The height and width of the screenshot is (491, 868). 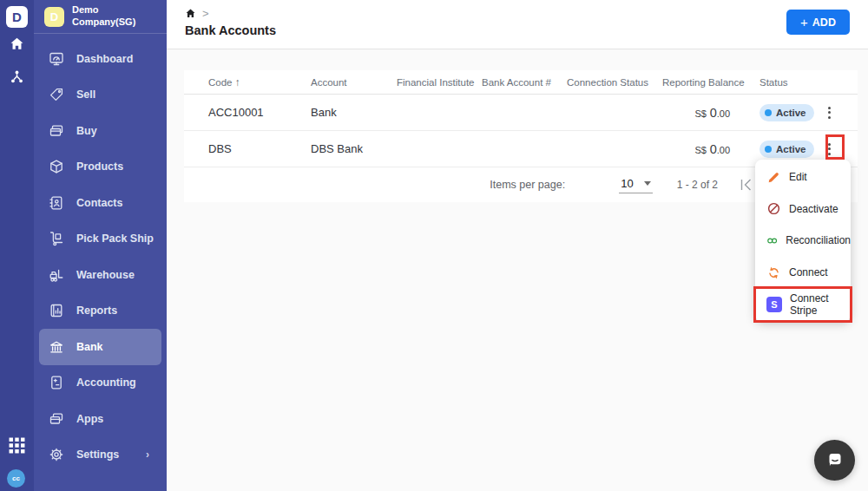 I want to click on icon-rail: D cc, so click(x=17, y=245).